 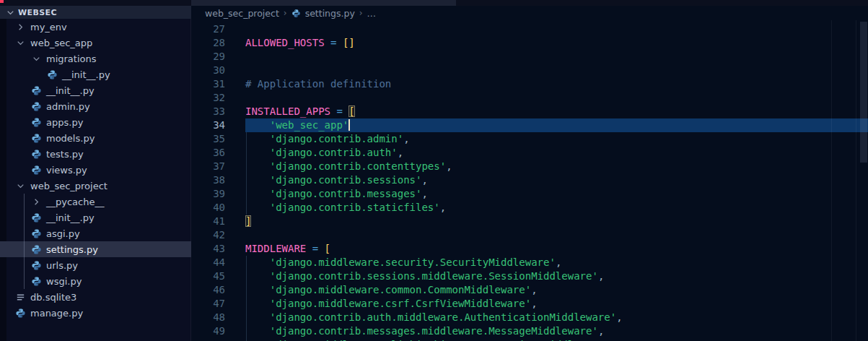 I want to click on line-number: 33, so click(x=218, y=111).